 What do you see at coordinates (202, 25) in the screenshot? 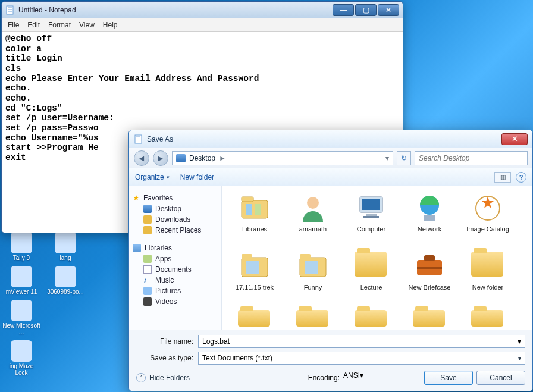
I see `notepad-menubar: File Edit Format View Help` at bounding box center [202, 25].